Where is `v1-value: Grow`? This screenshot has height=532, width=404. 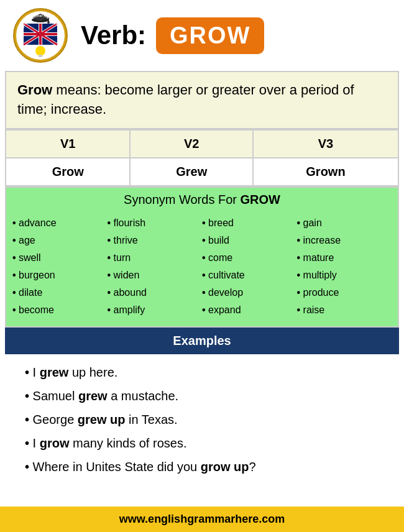 v1-value: Grow is located at coordinates (68, 172).